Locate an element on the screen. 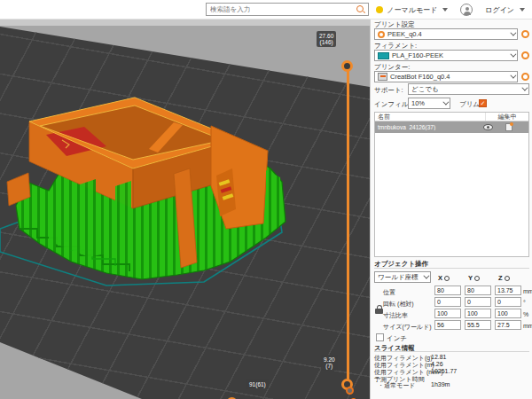  top-header: ノーマルモード ログイン is located at coordinates (266, 10).